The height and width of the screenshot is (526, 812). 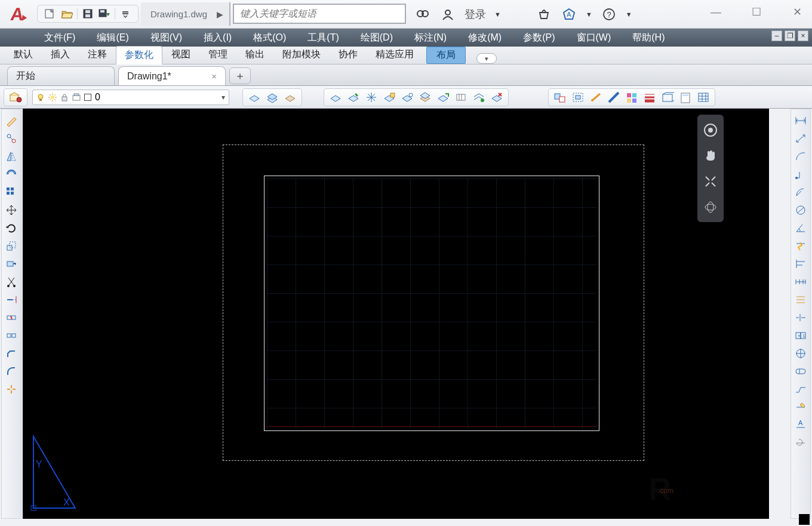 What do you see at coordinates (395, 55) in the screenshot?
I see `tab-featured: 精选应用` at bounding box center [395, 55].